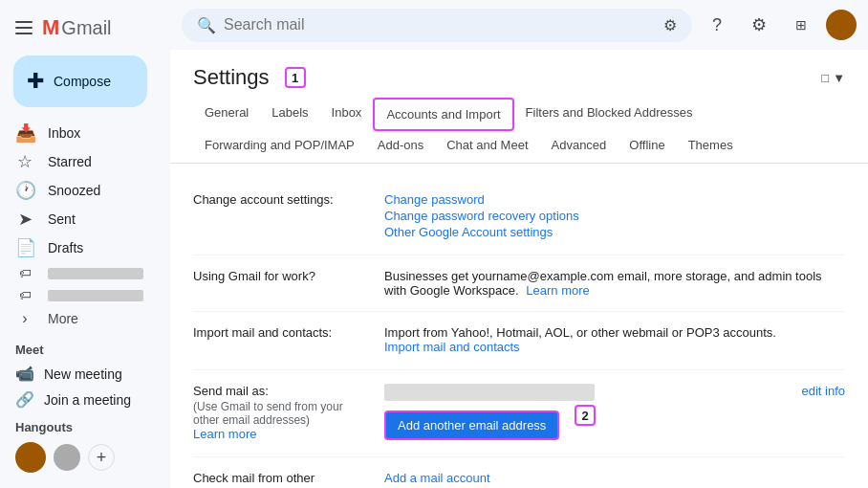  What do you see at coordinates (96, 162) in the screenshot?
I see `starred-label: Starred` at bounding box center [96, 162].